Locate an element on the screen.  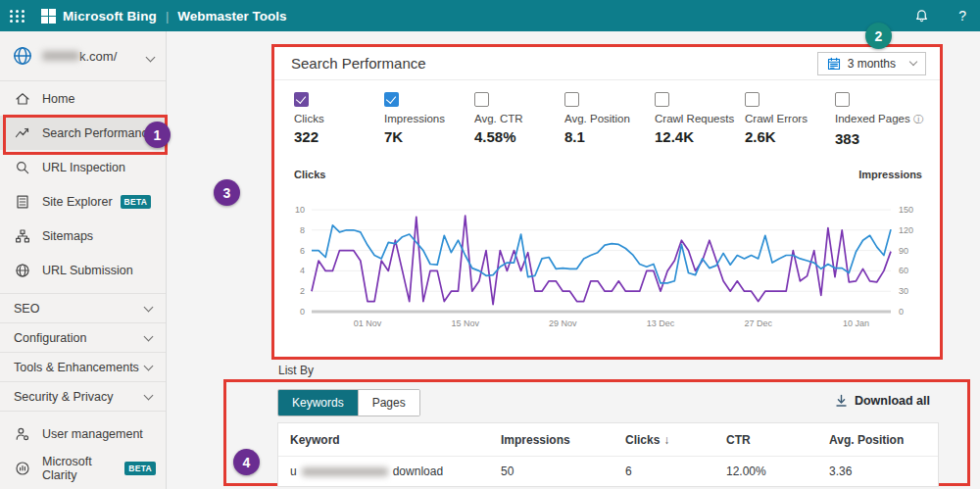
metric-indexed-pages: Indexed Pages ⓘ 383 is located at coordinates (880, 120).